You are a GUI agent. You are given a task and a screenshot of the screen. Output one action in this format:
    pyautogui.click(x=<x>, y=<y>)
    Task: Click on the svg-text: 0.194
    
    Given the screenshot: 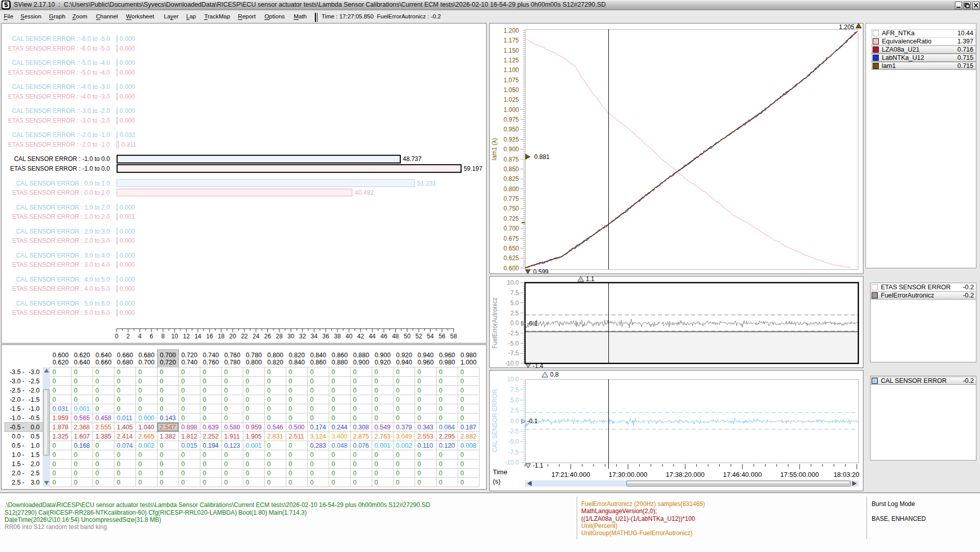 What is the action you would take?
    pyautogui.click(x=211, y=446)
    